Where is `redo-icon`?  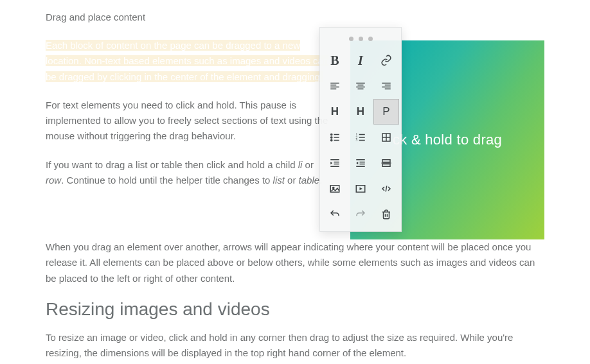 redo-icon is located at coordinates (361, 214).